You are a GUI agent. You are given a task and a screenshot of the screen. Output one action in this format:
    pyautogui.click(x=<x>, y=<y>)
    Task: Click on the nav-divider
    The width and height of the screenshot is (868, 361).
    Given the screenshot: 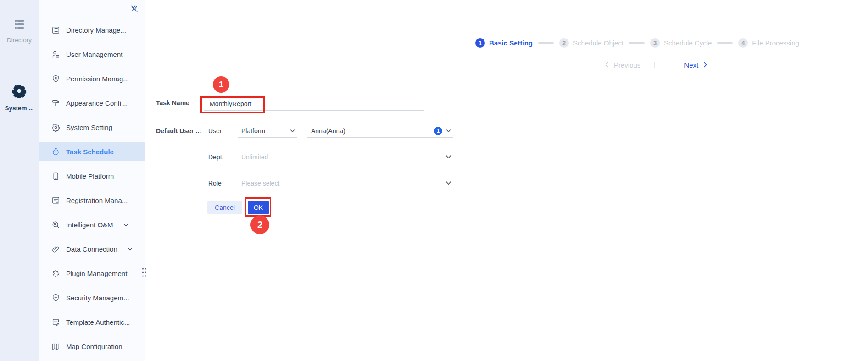 What is the action you would take?
    pyautogui.click(x=654, y=65)
    